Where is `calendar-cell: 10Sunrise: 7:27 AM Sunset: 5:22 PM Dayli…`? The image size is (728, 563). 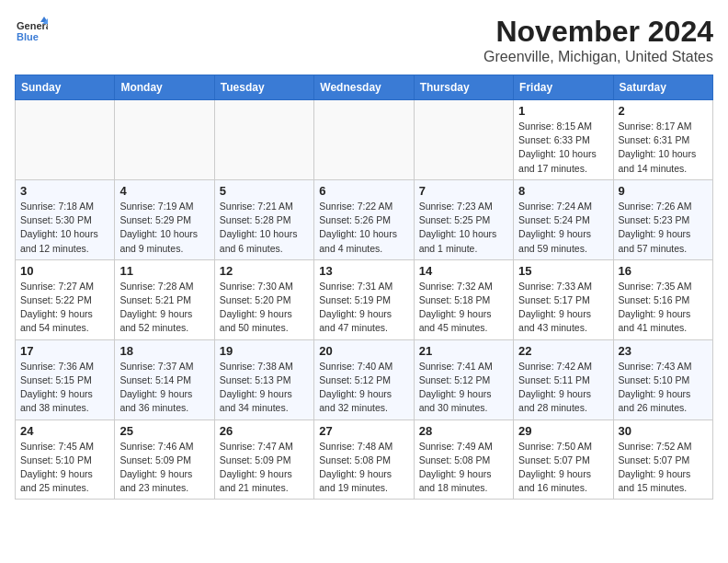 calendar-cell: 10Sunrise: 7:27 AM Sunset: 5:22 PM Dayli… is located at coordinates (65, 300).